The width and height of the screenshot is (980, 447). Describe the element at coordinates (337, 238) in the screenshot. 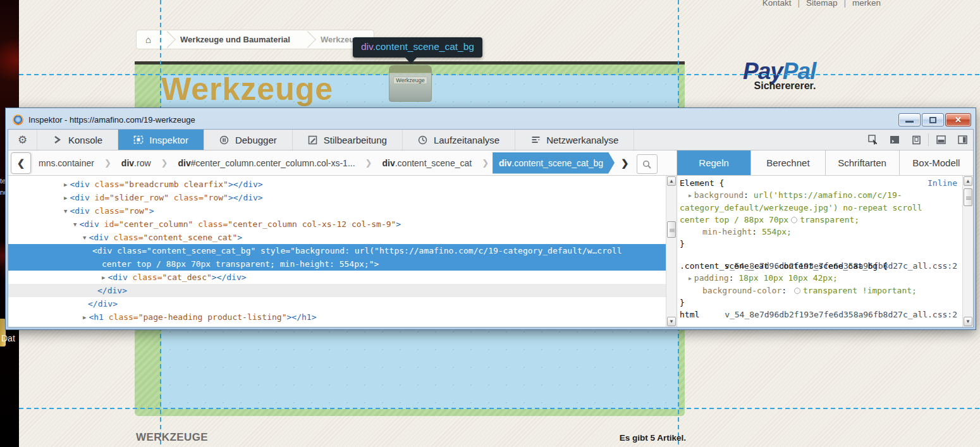

I see `tree-row: ▼<div class="content_scene_cat">` at that location.